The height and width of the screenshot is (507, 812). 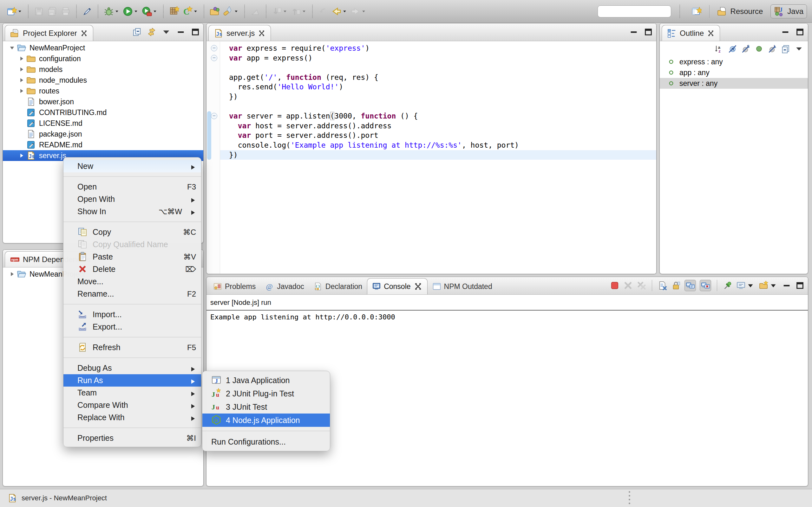 What do you see at coordinates (266, 380) in the screenshot?
I see `submenu-item-1-java-application: J1 Java Application` at bounding box center [266, 380].